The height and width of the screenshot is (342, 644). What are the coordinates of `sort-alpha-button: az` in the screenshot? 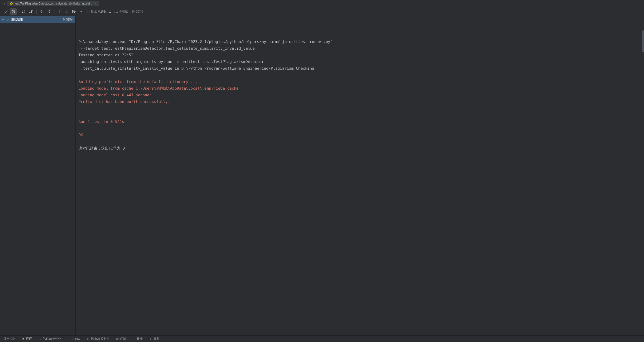 It's located at (24, 12).